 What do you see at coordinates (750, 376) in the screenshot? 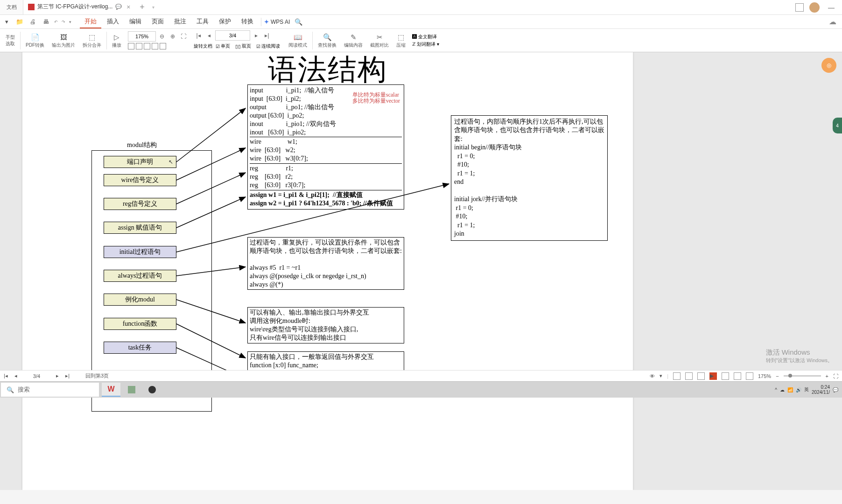
I see `view7-icon` at bounding box center [750, 376].